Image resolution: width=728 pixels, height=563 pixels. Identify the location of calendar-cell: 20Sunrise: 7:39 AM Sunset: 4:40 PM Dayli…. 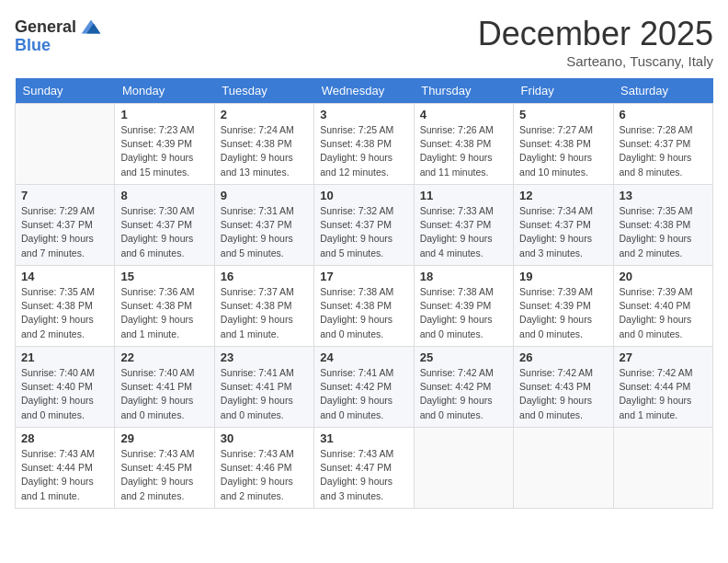
(663, 306).